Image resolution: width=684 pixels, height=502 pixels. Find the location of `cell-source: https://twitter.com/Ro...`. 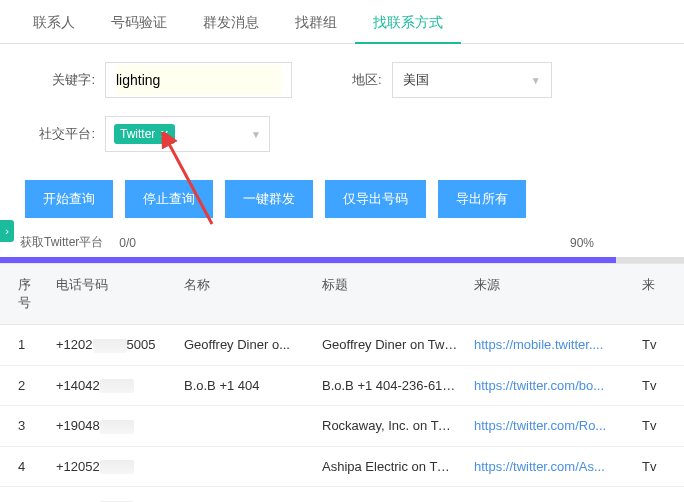

cell-source: https://twitter.com/Ro... is located at coordinates (550, 426).